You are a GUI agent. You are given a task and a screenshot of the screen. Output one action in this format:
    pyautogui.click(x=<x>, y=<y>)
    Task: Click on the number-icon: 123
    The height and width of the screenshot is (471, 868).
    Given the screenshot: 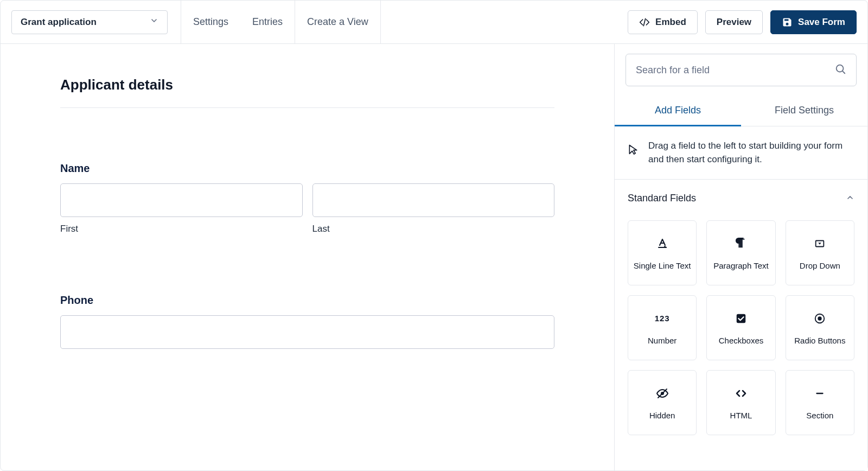 What is the action you would take?
    pyautogui.click(x=662, y=319)
    